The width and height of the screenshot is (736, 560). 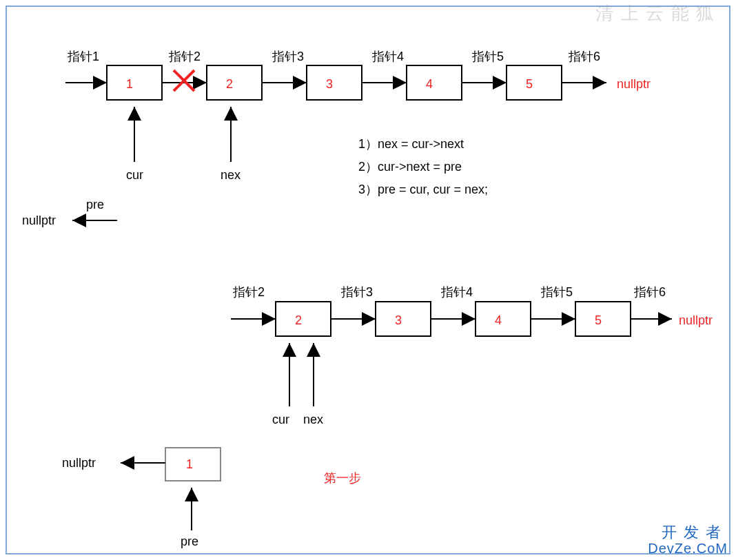 I want to click on b-node2-value: 2, so click(x=298, y=320).